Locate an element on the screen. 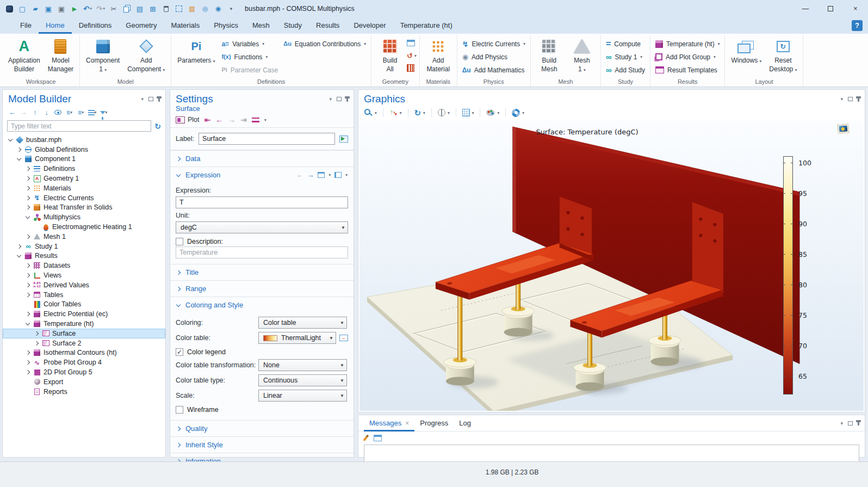 This screenshot has width=868, height=487. tree-item-surface: Surface is located at coordinates (84, 334).